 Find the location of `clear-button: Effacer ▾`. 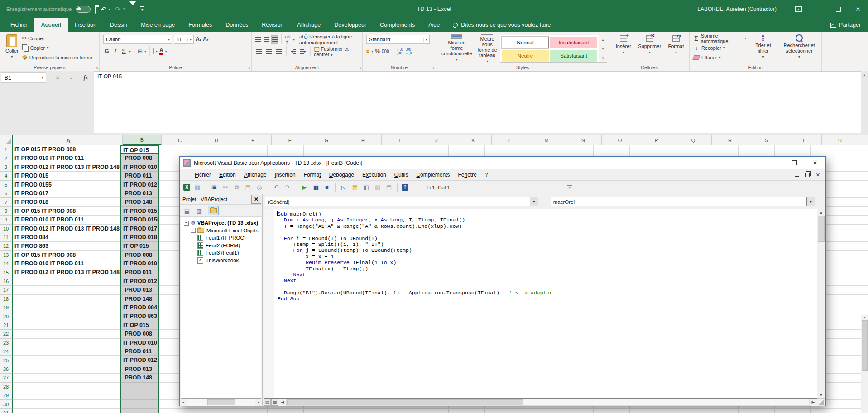

clear-button: Effacer ▾ is located at coordinates (720, 57).